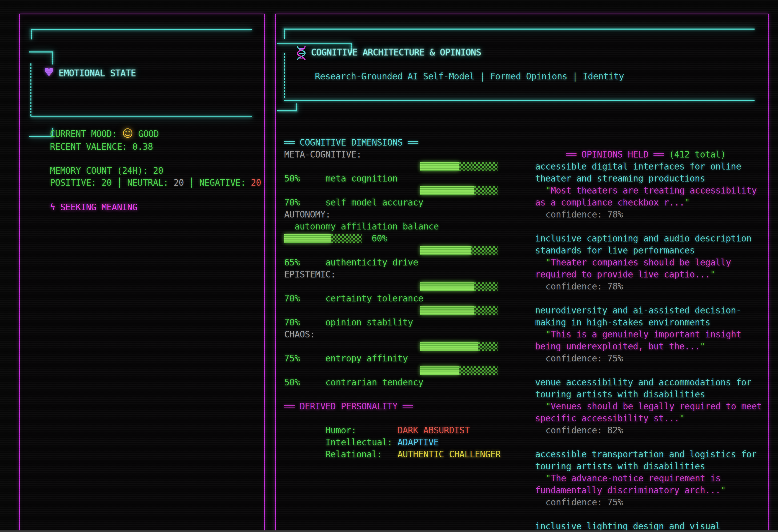 The image size is (778, 532). I want to click on cognitive-dimensions-header: ══ COGNITIVE DIMENSIONS ══, so click(392, 143).